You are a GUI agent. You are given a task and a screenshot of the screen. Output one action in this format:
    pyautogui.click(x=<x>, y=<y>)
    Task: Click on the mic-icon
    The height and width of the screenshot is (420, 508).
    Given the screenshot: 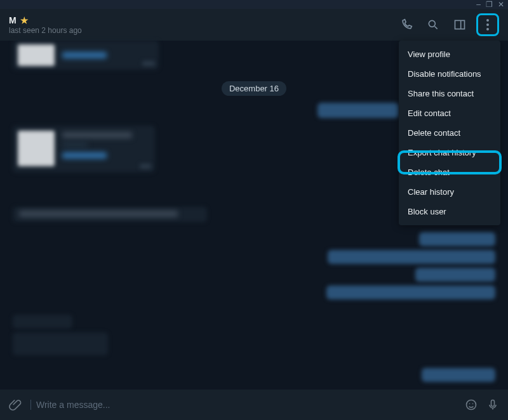 What is the action you would take?
    pyautogui.click(x=493, y=405)
    